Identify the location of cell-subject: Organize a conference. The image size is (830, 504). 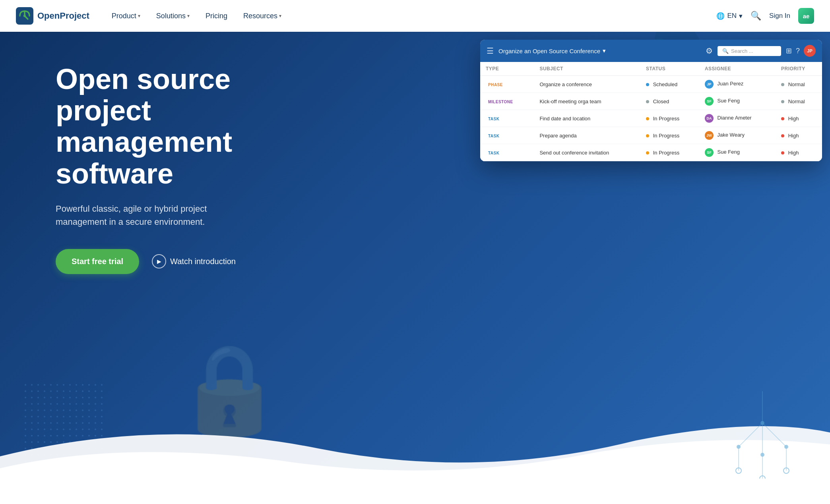
(587, 84).